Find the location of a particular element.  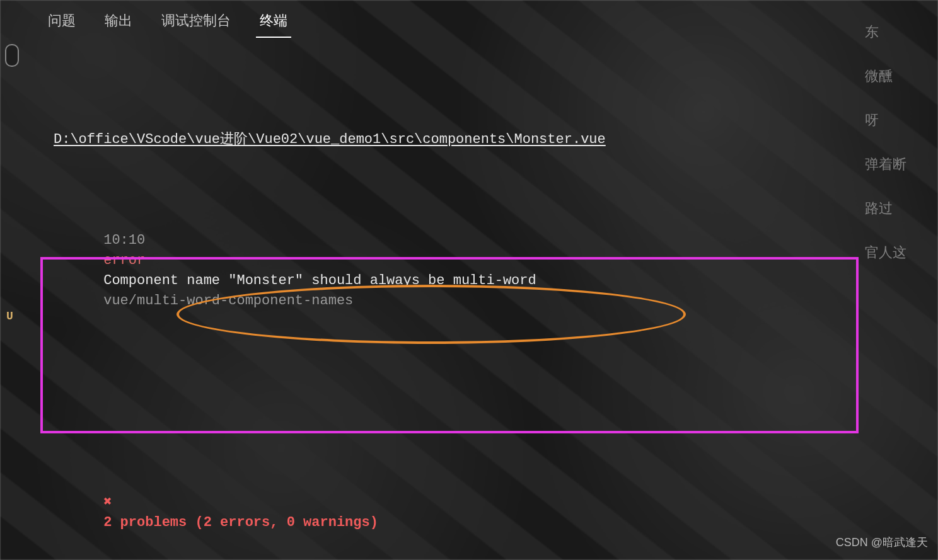

tab-debug-console: 调试控制台 is located at coordinates (196, 25).